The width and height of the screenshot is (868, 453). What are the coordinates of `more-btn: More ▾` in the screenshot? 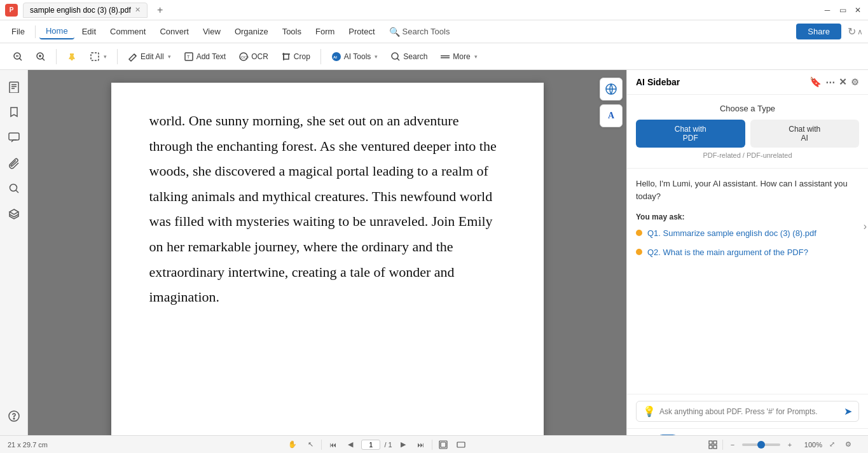 It's located at (458, 57).